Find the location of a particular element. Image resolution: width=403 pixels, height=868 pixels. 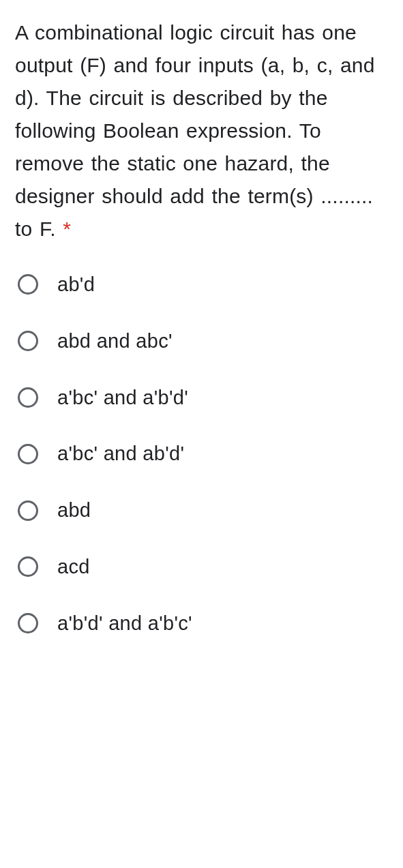

option-row: a'b'd' and a'b'c' is located at coordinates (203, 623).